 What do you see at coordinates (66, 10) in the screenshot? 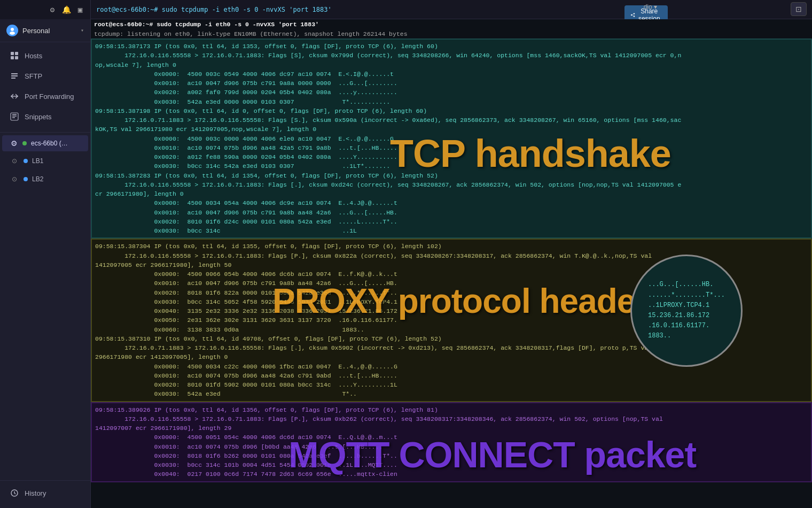
I see `bell-icon: 🔔` at bounding box center [66, 10].